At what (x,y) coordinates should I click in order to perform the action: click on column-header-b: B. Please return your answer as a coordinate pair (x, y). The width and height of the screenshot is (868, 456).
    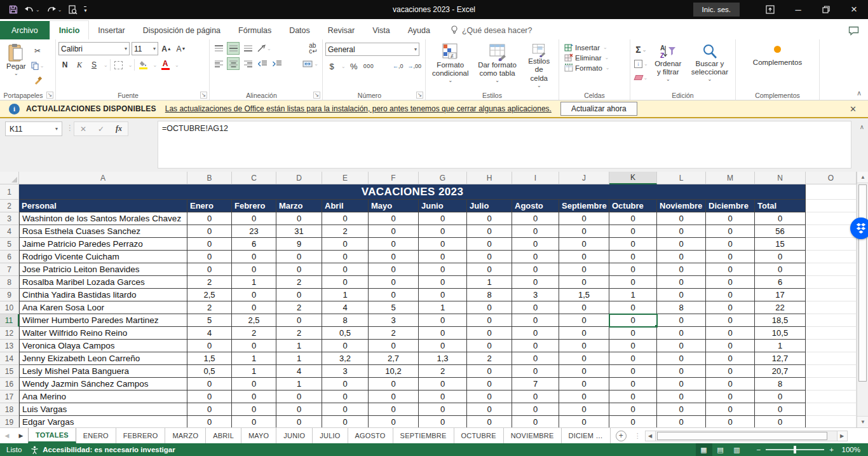
    Looking at the image, I should click on (210, 178).